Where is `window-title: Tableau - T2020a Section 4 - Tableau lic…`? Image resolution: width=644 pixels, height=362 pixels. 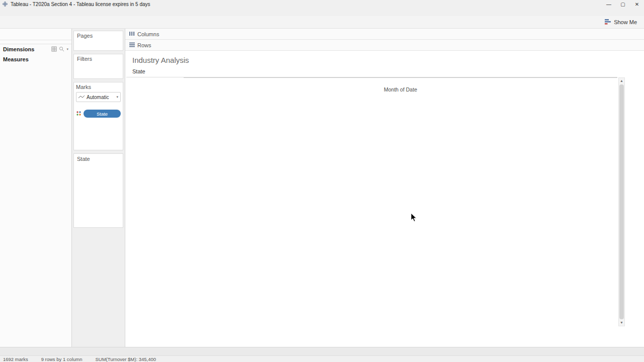 window-title: Tableau - T2020a Section 4 - Tableau lic… is located at coordinates (80, 4).